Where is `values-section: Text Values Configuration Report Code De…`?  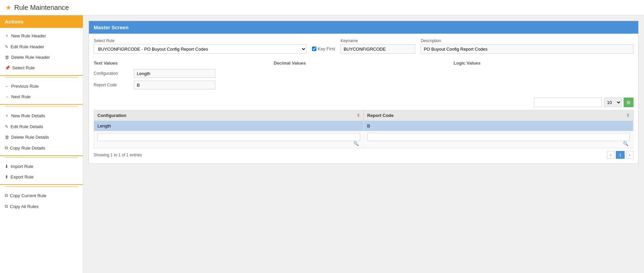 values-section: Text Values Configuration Report Code De… is located at coordinates (364, 76).